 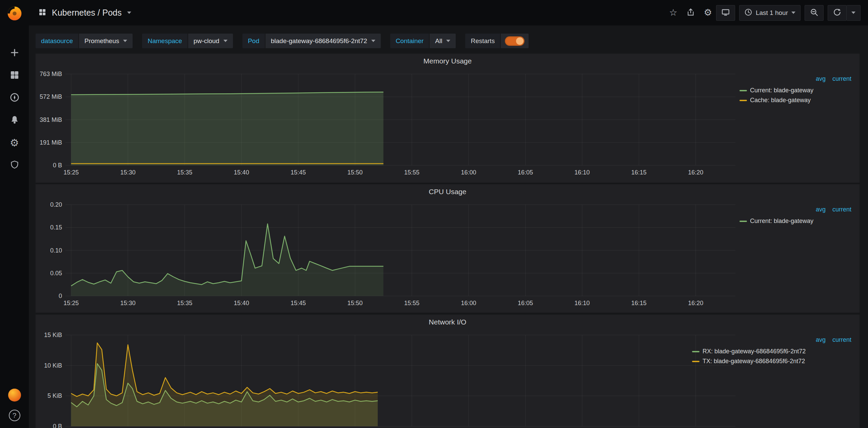 What do you see at coordinates (854, 13) in the screenshot?
I see `refresh-interval-dropdown` at bounding box center [854, 13].